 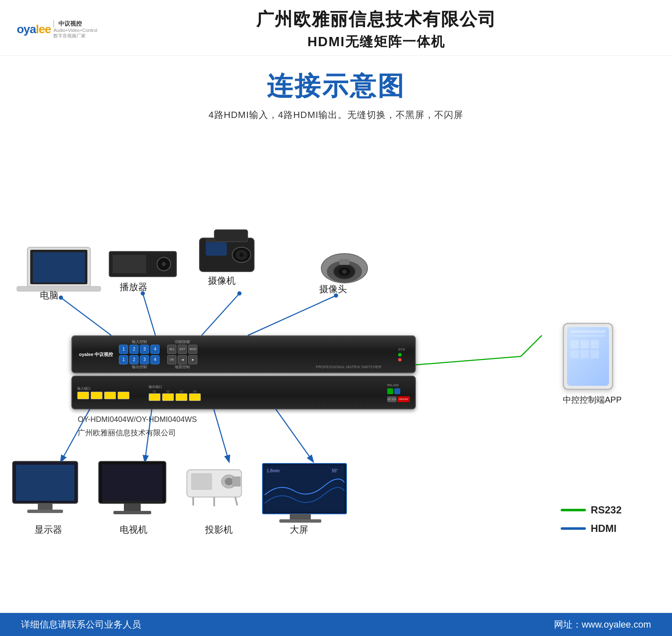 I want to click on control-ports: RS-232 DC 12V ON/OFF, so click(x=399, y=393).